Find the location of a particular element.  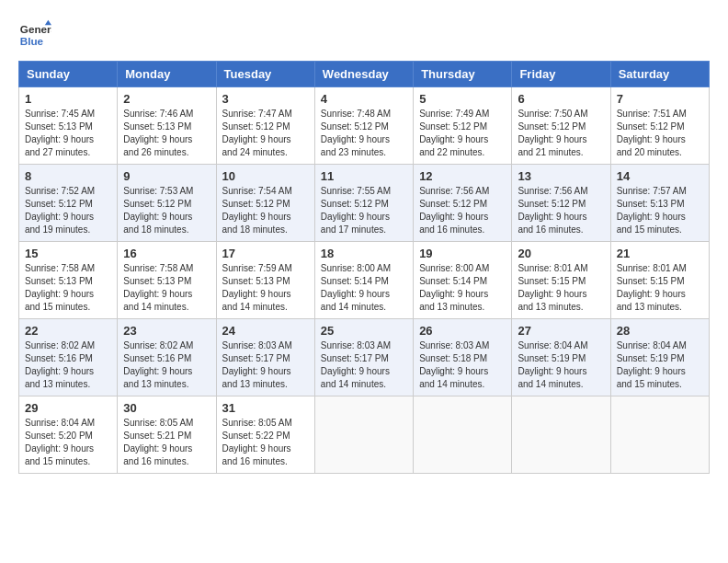

week-row-3: 15Sunrise: 7:58 AMSunset: 5:13 PMDayligh… is located at coordinates (364, 281).